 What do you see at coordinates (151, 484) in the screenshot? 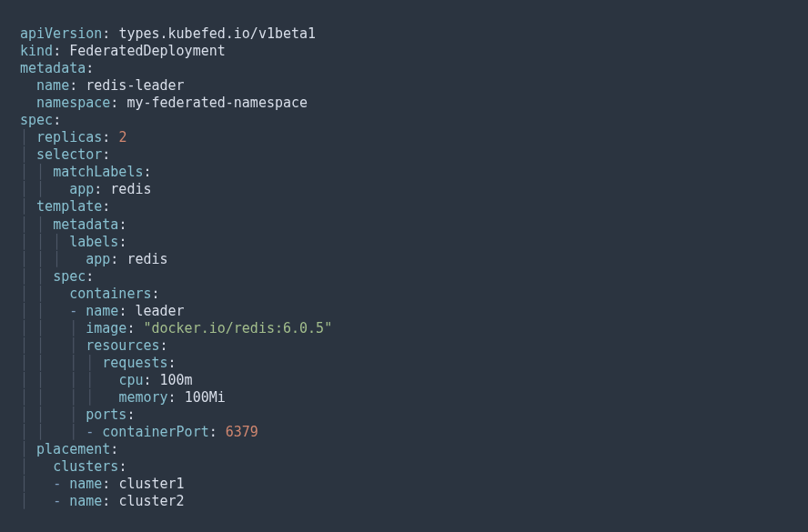
I see `yaml-value: cluster1` at bounding box center [151, 484].